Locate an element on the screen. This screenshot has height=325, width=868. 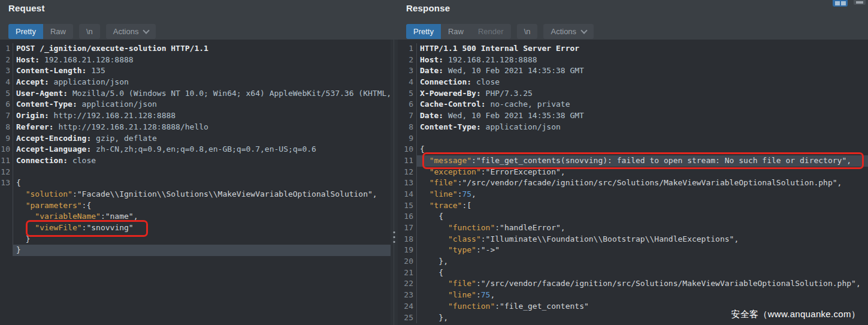
code-text: "variableName":"name", is located at coordinates (202, 217).